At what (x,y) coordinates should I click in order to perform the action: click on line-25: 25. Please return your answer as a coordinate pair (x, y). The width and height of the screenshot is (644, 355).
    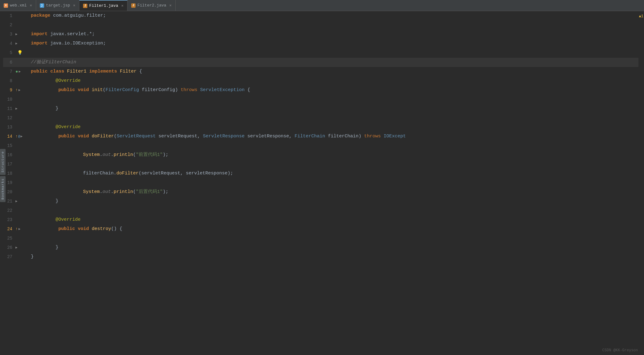
    Looking at the image, I should click on (321, 238).